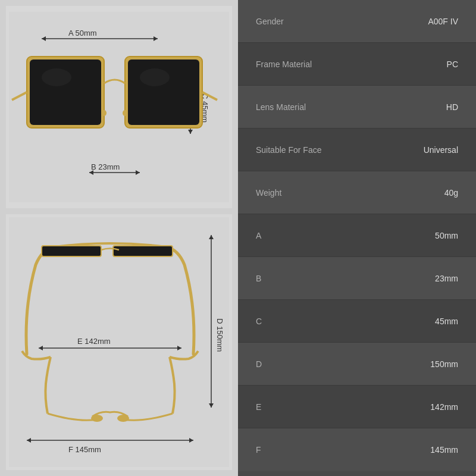 The width and height of the screenshot is (476, 476). What do you see at coordinates (105, 167) in the screenshot?
I see `svg-text: B 23mm` at bounding box center [105, 167].